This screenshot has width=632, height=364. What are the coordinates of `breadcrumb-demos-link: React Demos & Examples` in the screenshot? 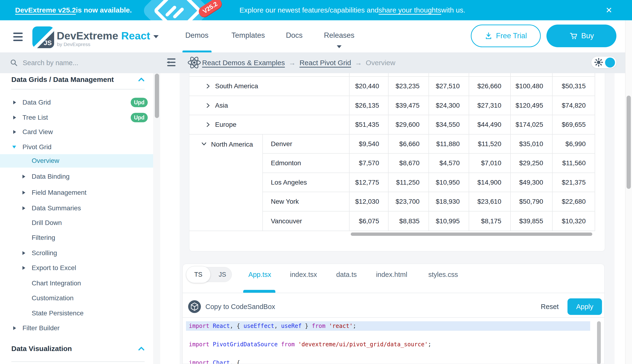 It's located at (243, 63).